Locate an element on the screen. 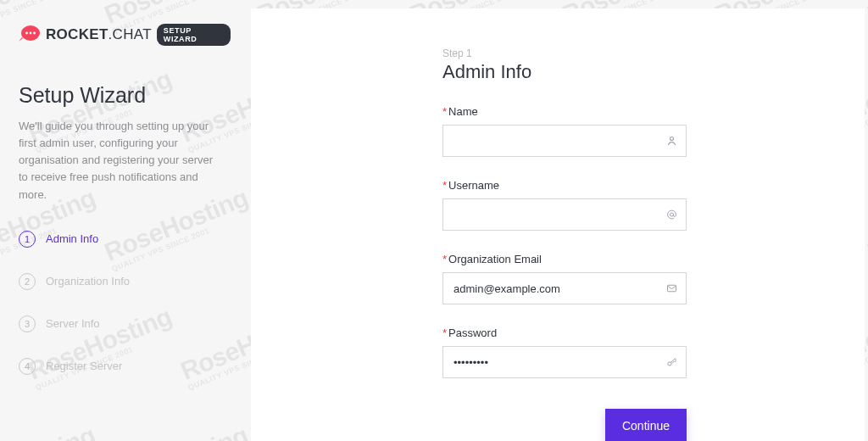 The height and width of the screenshot is (441, 868). field-organization-email: *Organization Email is located at coordinates (565, 278).